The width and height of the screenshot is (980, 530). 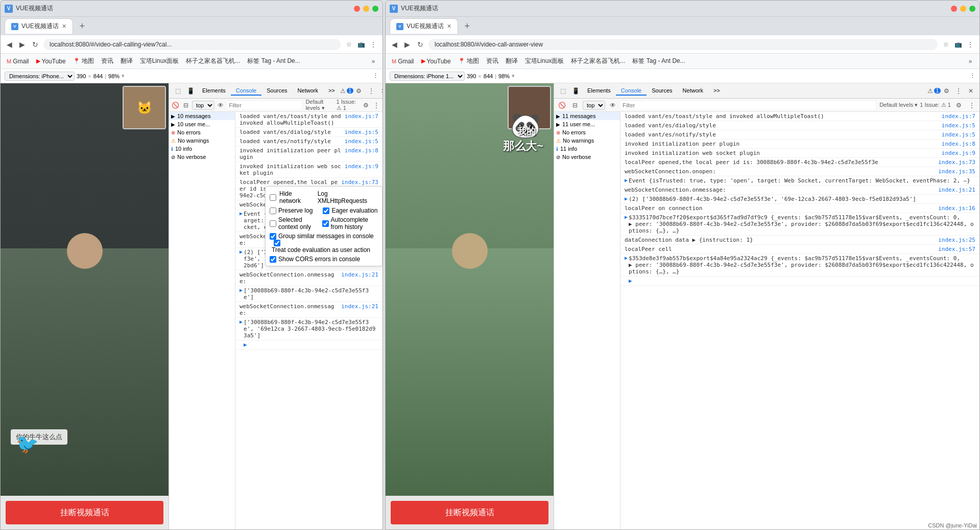 I want to click on left-console-filter-icon: ⊟, so click(x=185, y=105).